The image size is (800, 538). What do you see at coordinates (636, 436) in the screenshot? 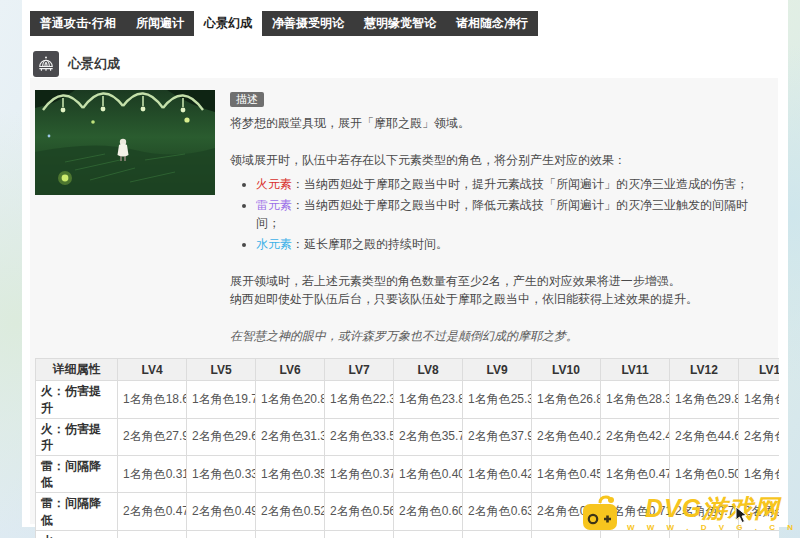
I see `table-cell: 2名角色42.4%` at bounding box center [636, 436].